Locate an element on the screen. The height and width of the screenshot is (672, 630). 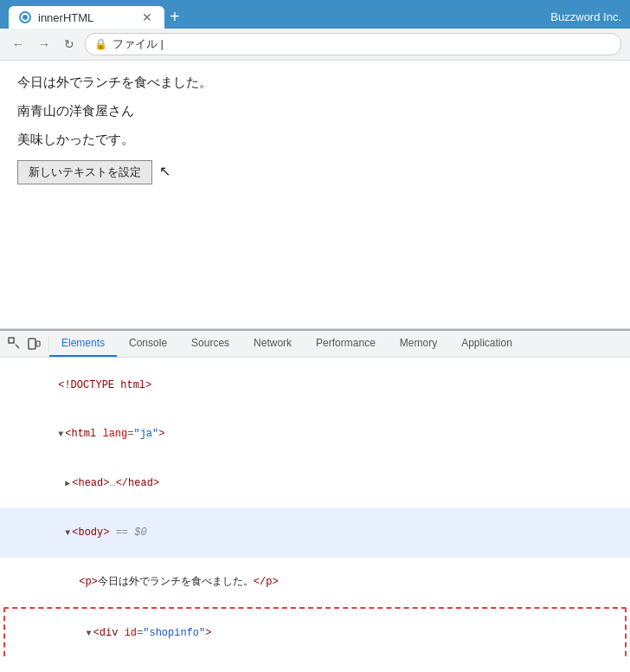
dom-doctype: <!DOCTYPE html> is located at coordinates (315, 385).